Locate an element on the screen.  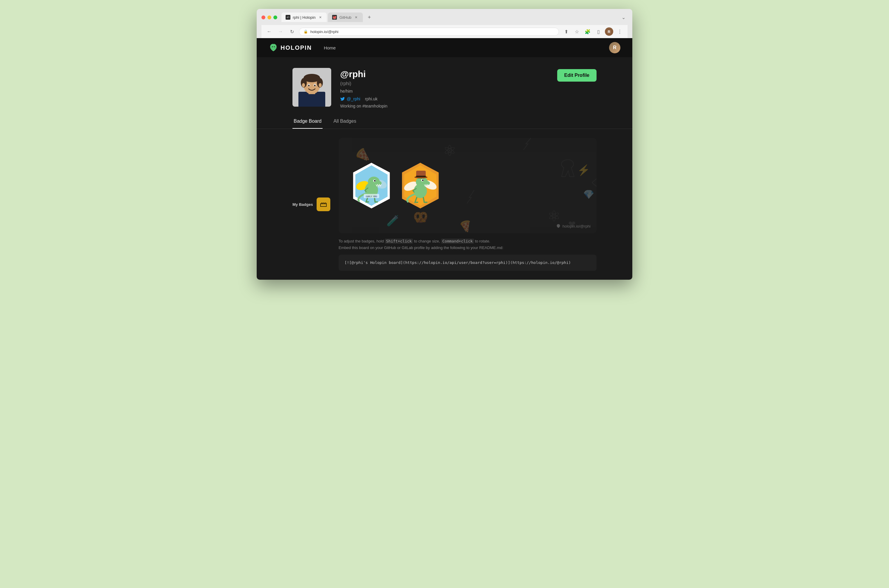
holopin-logo-icon is located at coordinates (273, 48).